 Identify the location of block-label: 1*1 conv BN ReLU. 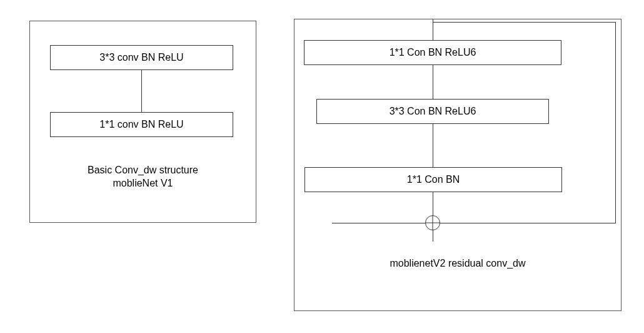
(141, 125).